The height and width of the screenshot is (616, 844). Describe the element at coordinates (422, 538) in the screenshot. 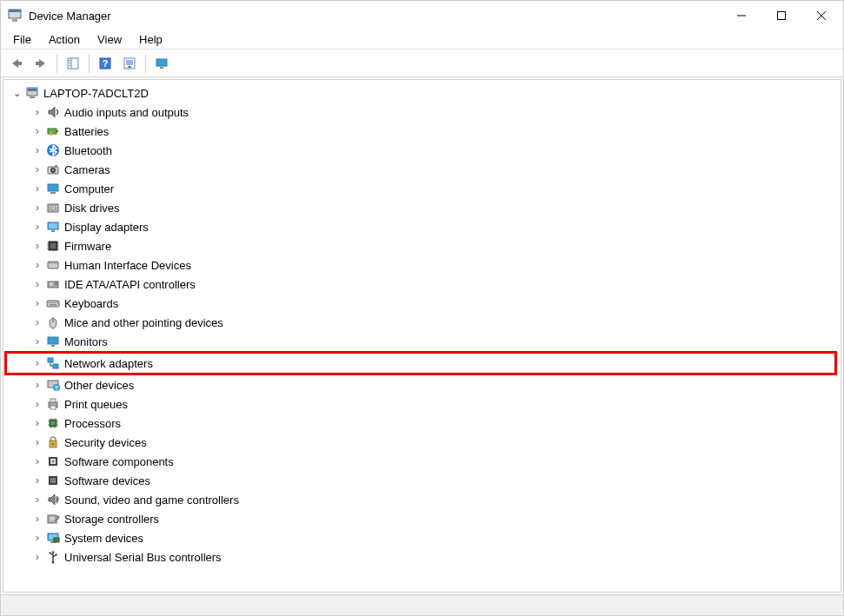

I see `tree-item: System devices` at that location.